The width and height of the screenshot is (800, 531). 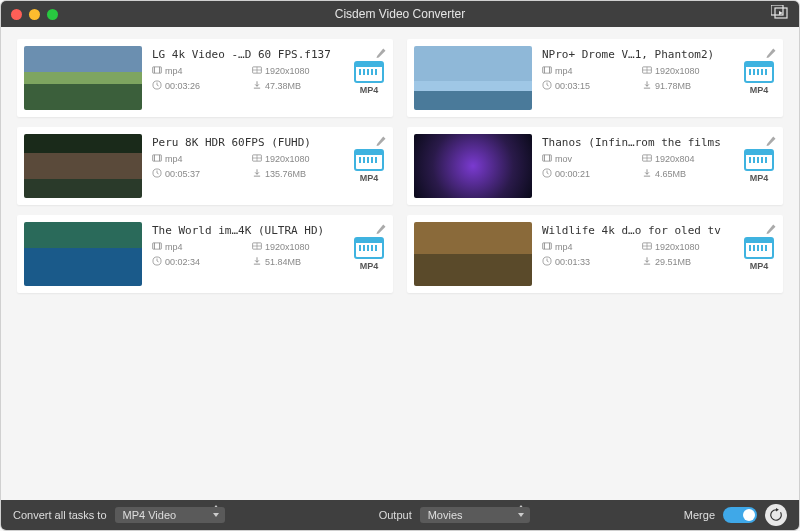 I want to click on video-card: NPro+ Drome V…1, Phantom2)mp41920x108000…, so click(x=595, y=78).